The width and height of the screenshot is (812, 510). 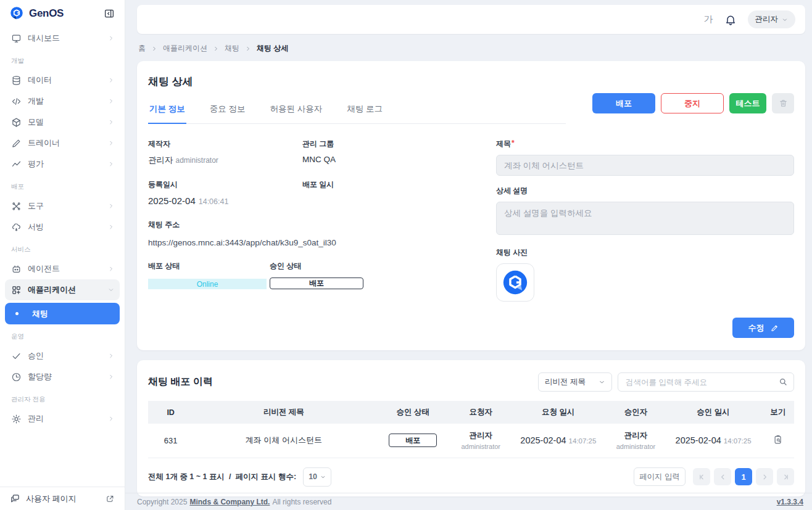 What do you see at coordinates (36, 14) in the screenshot?
I see `genos-logo: GenOS` at bounding box center [36, 14].